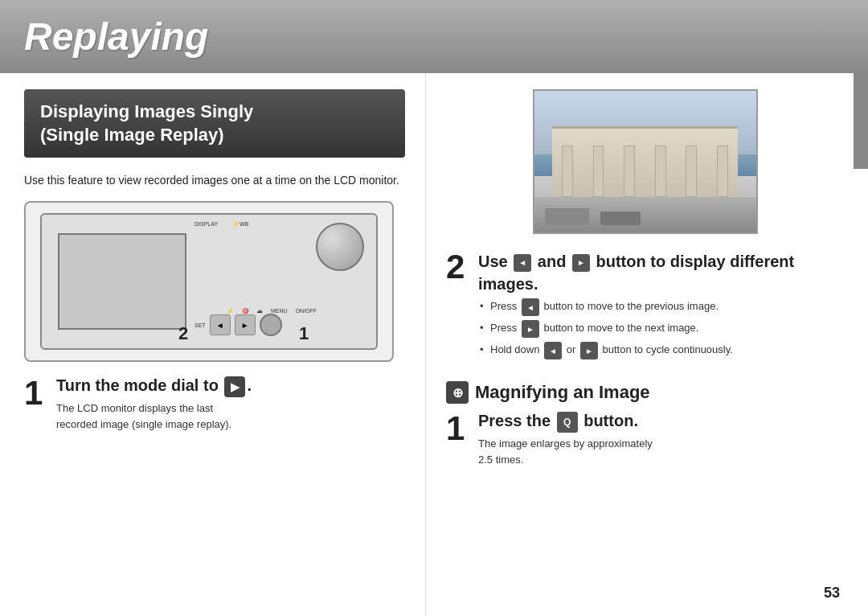 This screenshot has width=868, height=616. What do you see at coordinates (645, 425) in the screenshot?
I see `magnify-section: ⊕ Magnifying an Image 1 Press the Q butt…` at bounding box center [645, 425].